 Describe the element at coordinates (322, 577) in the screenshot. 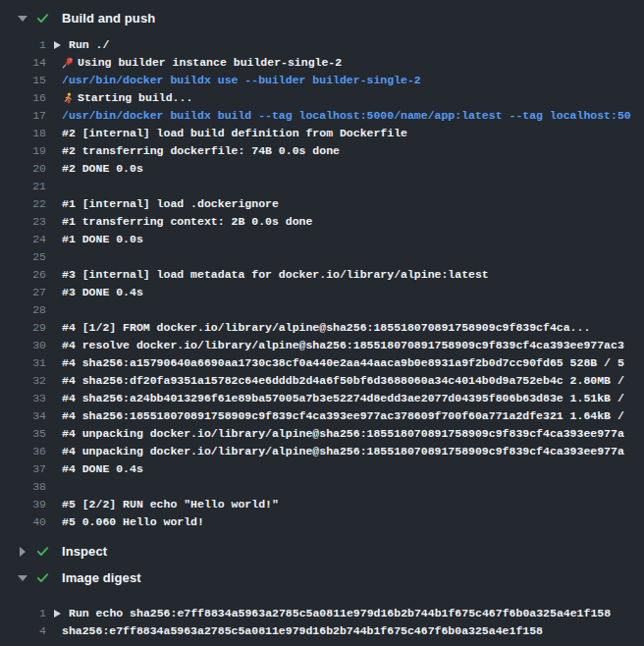

I see `section-header-image-digest: Image digest` at that location.